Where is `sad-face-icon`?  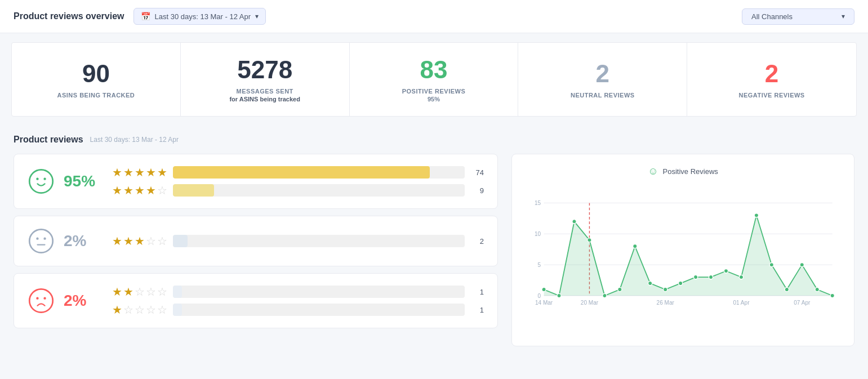
sad-face-icon is located at coordinates (41, 301).